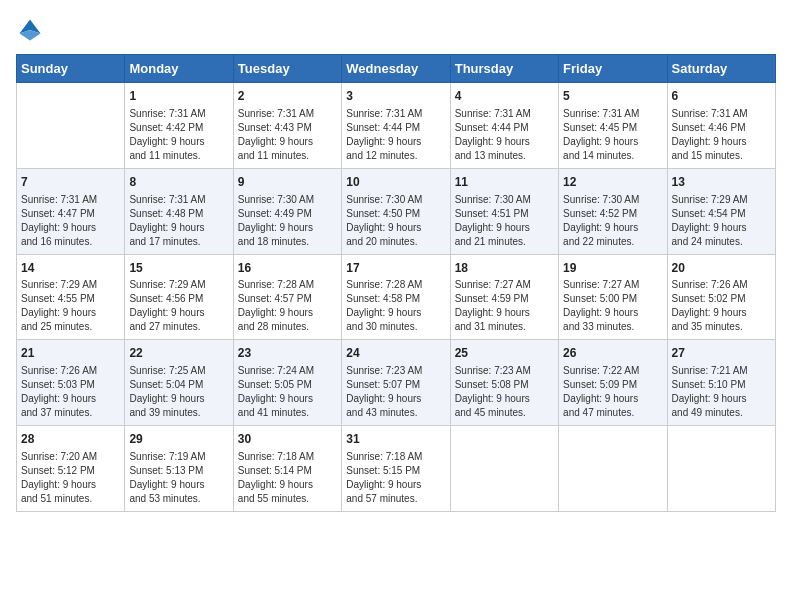 The image size is (792, 612). What do you see at coordinates (396, 30) in the screenshot?
I see `header` at bounding box center [396, 30].